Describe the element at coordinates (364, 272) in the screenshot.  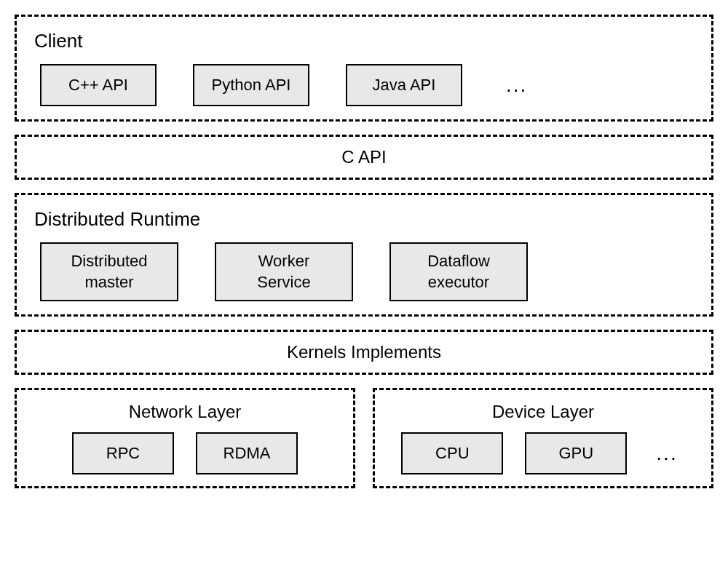
I see `distributed-runtime-items-row: Distributed master Worker Service Datafl…` at that location.